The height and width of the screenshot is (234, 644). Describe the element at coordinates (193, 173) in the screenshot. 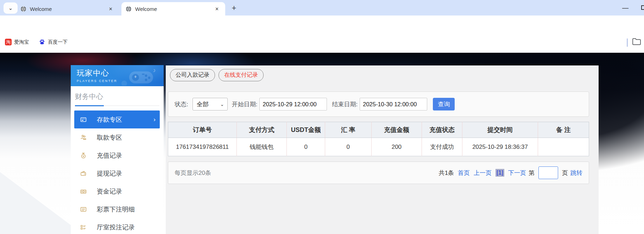

I see `page-size-text: 每页显示20条` at that location.